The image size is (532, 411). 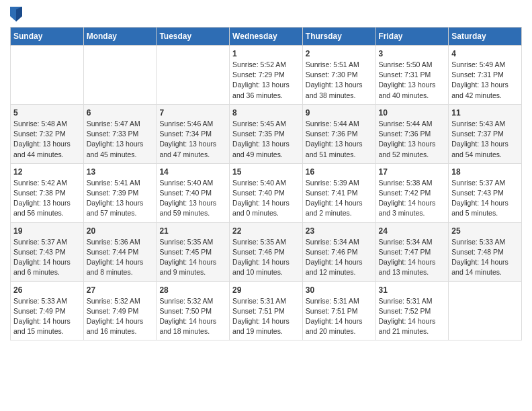 What do you see at coordinates (412, 81) in the screenshot?
I see `day-info: Sunrise: 5:50 AM Sunset: 7:31 PM Dayligh…` at bounding box center [412, 81].